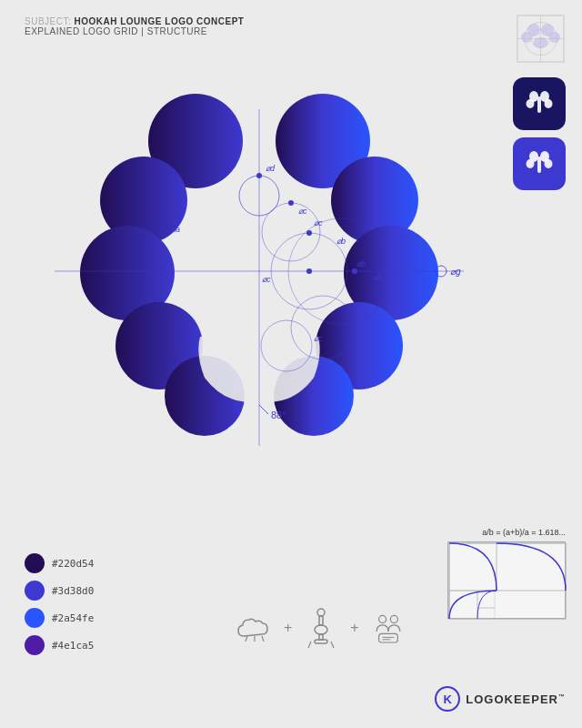  Describe the element at coordinates (539, 164) in the screenshot. I see `app-icon-blue` at that location.